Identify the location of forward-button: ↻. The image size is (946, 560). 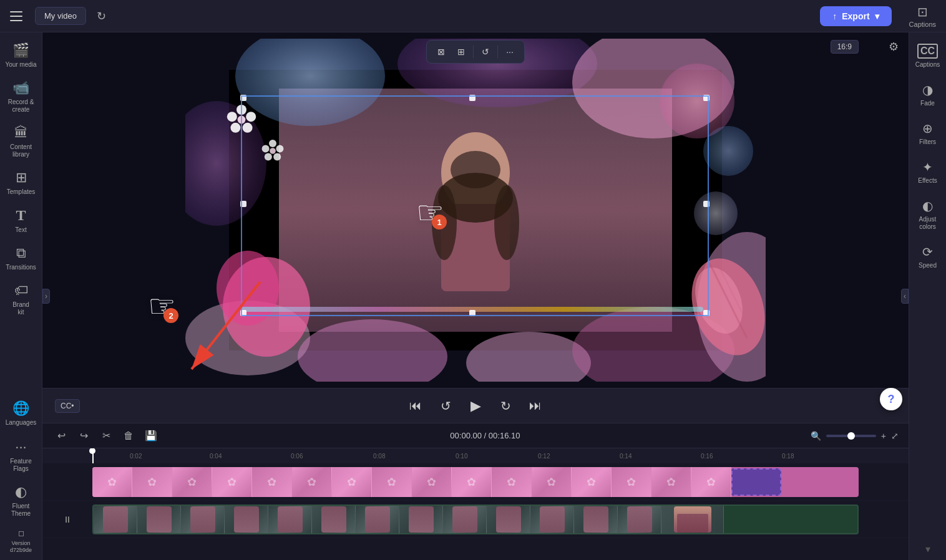
(505, 406).